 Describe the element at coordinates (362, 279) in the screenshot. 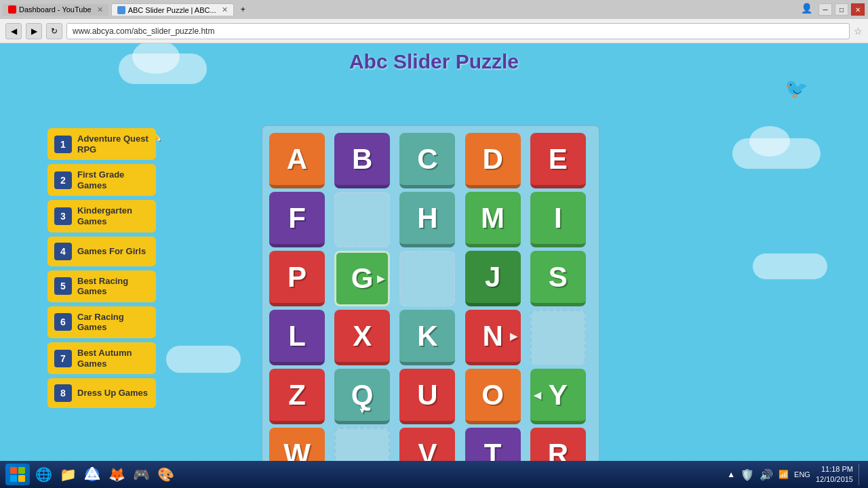

I see `tile-r2-c1: G▶` at that location.